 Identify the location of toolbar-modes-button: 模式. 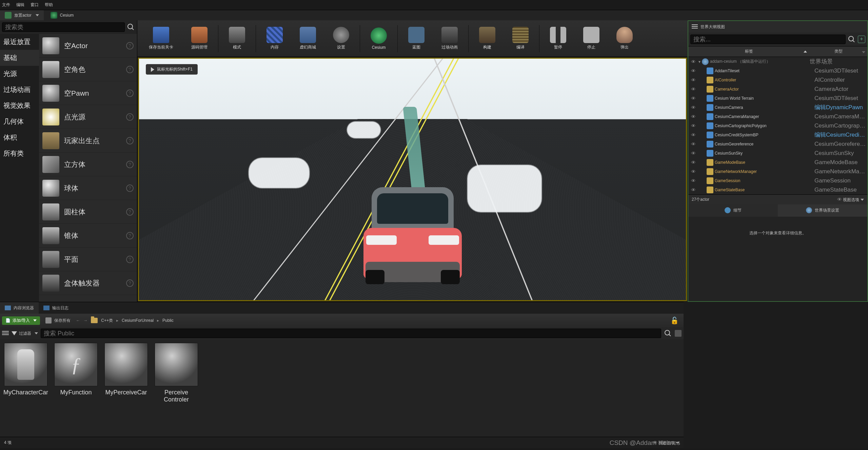
(237, 39).